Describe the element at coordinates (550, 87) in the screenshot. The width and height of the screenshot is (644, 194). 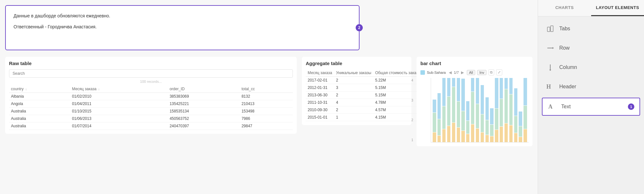
I see `header-icon: H` at that location.